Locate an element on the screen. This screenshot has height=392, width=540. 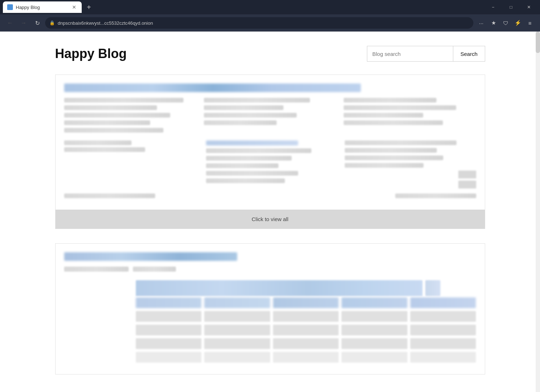
card-col-right is located at coordinates (410, 117).